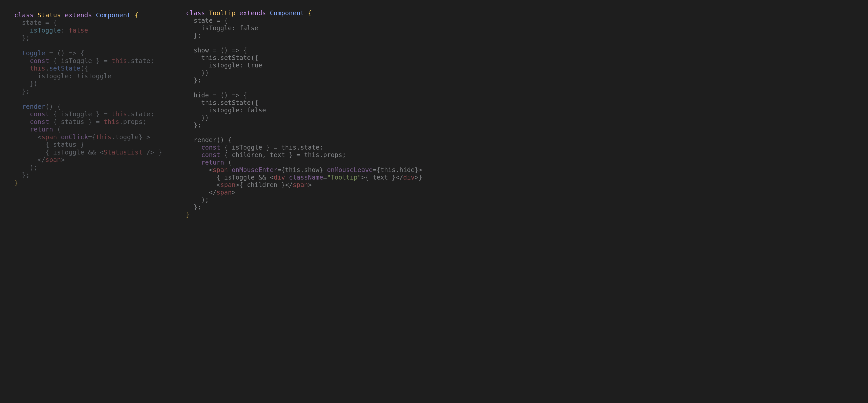 This screenshot has height=403, width=868. What do you see at coordinates (34, 53) in the screenshot?
I see `method-name-toggle: toggle` at bounding box center [34, 53].